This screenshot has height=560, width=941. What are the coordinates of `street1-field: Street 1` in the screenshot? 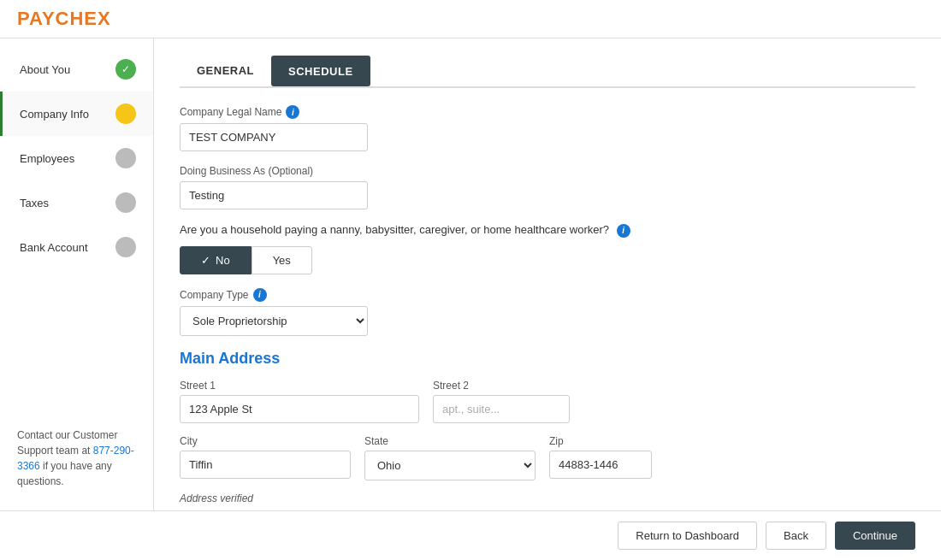 It's located at (299, 402).